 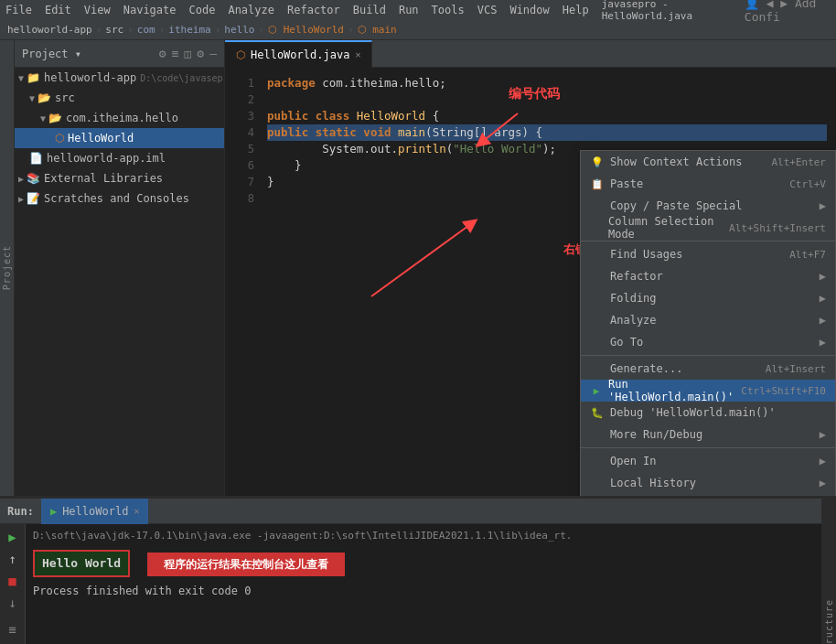 What do you see at coordinates (103, 178) in the screenshot?
I see `tree-label-ext-libs: External Libraries` at bounding box center [103, 178].